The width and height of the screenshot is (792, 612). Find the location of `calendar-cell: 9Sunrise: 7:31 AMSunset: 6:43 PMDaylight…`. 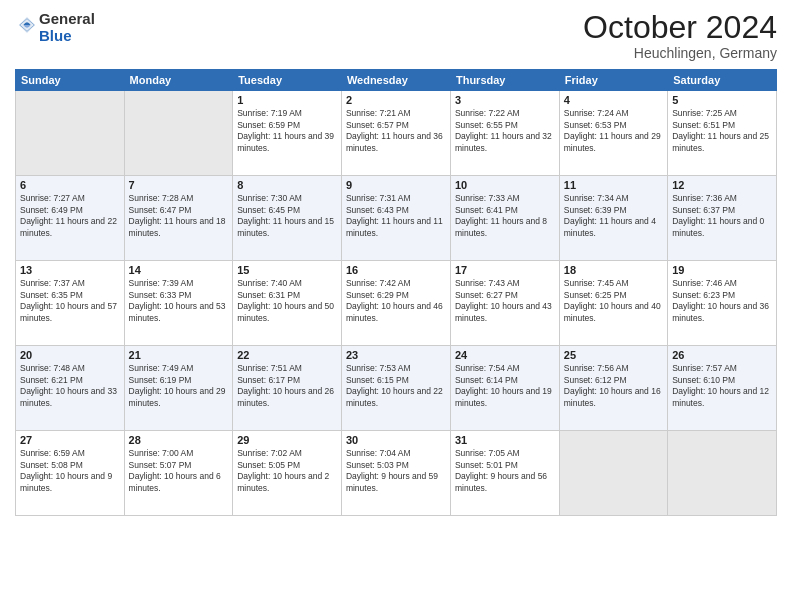

calendar-cell: 9Sunrise: 7:31 AMSunset: 6:43 PMDaylight… is located at coordinates (396, 218).